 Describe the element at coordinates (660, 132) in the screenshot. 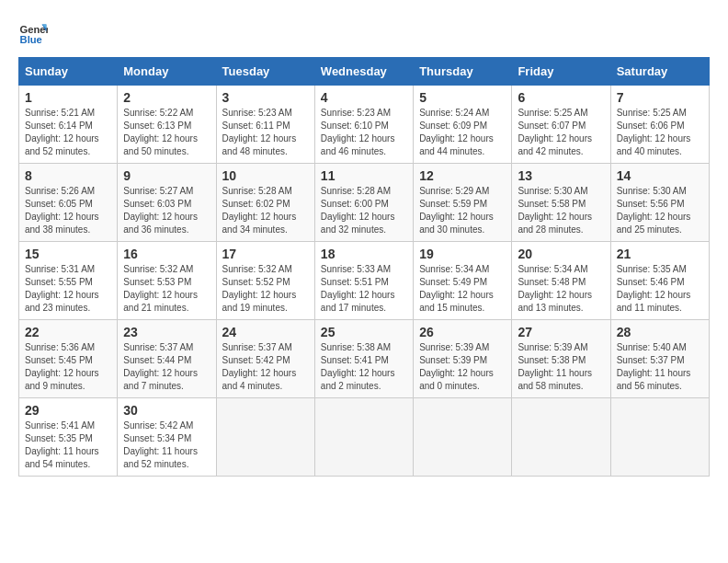

I see `day-info: Sunrise: 5:25 AMSunset: 6:06 PMDaylight:…` at that location.